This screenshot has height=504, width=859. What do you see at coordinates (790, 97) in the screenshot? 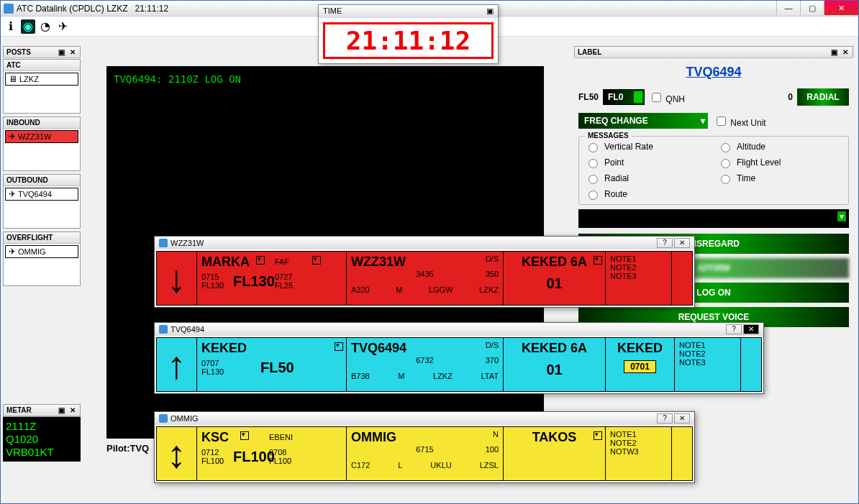
I see `qnh-value: 0` at bounding box center [790, 97].